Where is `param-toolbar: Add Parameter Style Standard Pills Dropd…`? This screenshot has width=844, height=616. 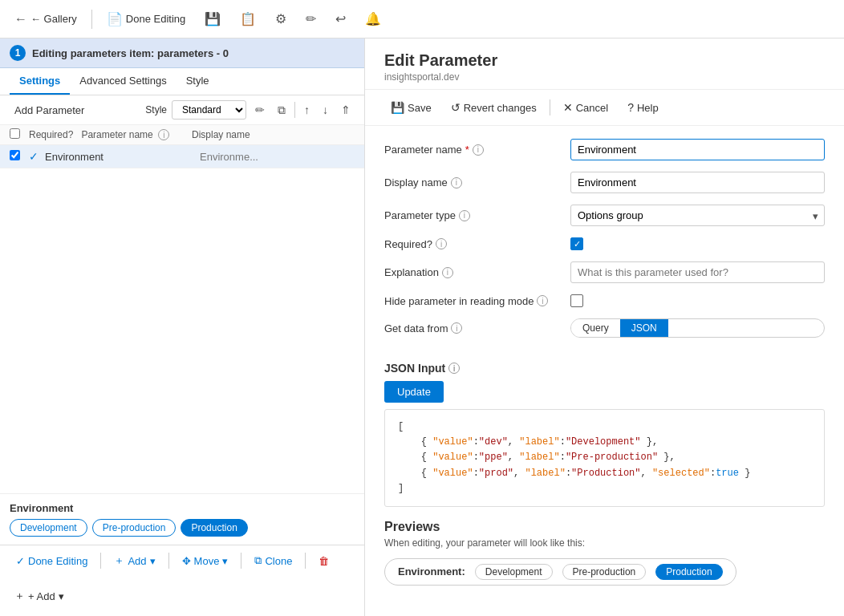
param-toolbar: Add Parameter Style Standard Pills Dropd… is located at coordinates (182, 111).